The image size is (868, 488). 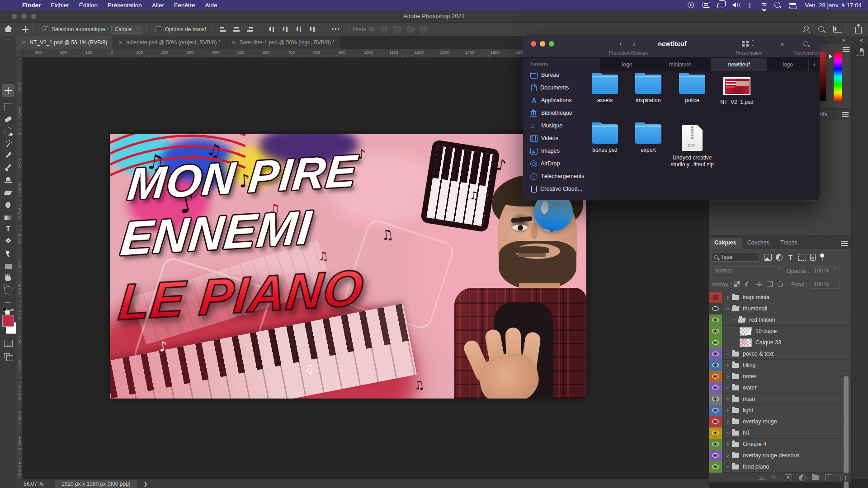 I want to click on filter-shape-layers-icon, so click(x=802, y=258).